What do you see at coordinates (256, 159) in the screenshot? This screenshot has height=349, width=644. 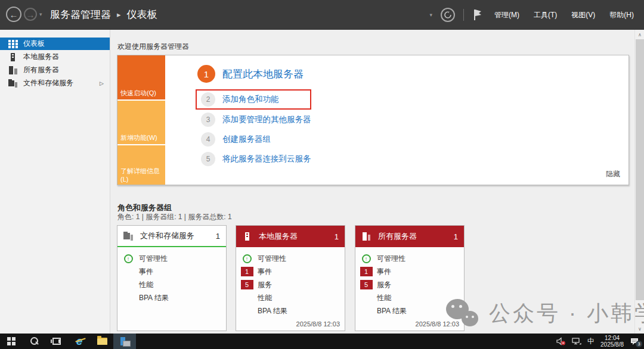 I see `step-connect-cloud-services: 5 将此服务器连接到云服务` at bounding box center [256, 159].